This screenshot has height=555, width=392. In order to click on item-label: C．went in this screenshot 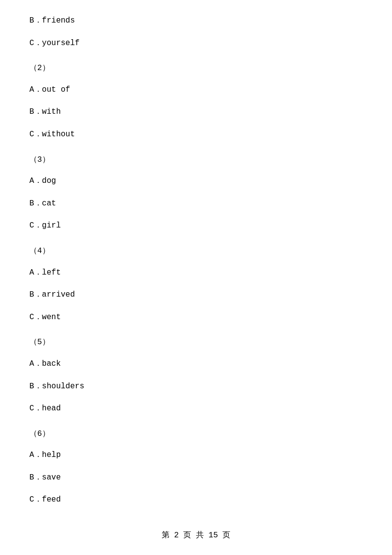, I will do `click(45, 317)`.